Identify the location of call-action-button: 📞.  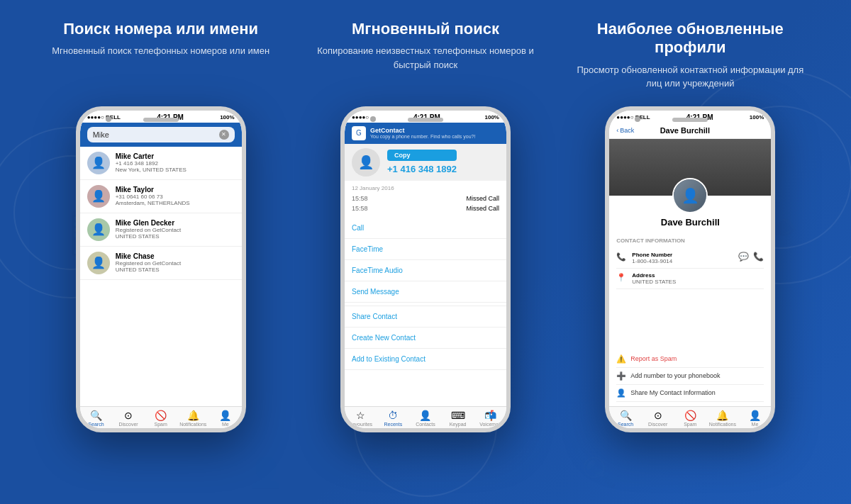
(759, 257).